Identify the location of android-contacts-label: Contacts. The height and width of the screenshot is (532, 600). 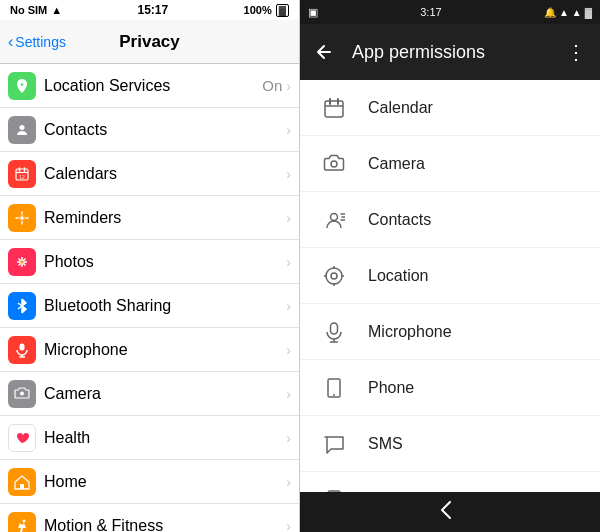
(400, 220).